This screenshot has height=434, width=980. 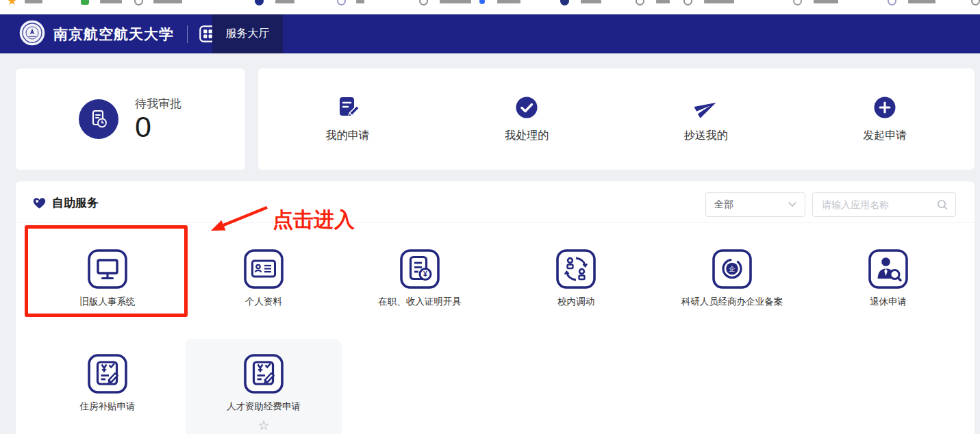 What do you see at coordinates (733, 302) in the screenshot?
I see `app-tile-label: 科研人员经商办企业备案` at bounding box center [733, 302].